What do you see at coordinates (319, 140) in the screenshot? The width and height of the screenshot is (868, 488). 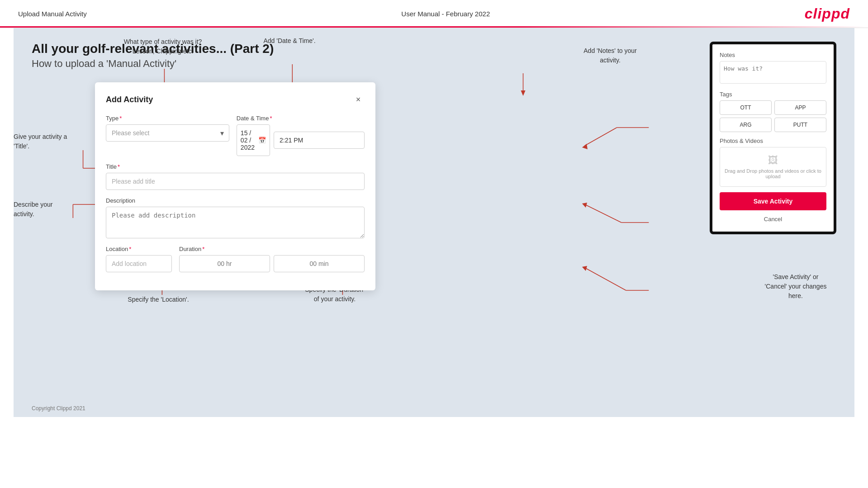 I see `time-input` at bounding box center [319, 140].